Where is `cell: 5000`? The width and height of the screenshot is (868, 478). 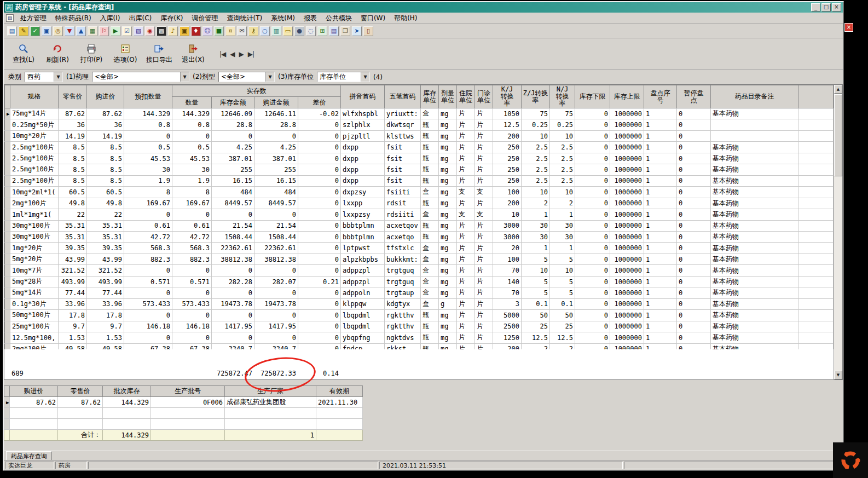 cell: 5000 is located at coordinates (507, 315).